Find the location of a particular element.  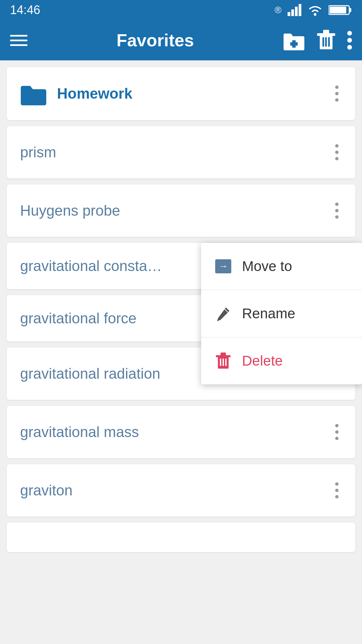

list-item-left: gravitational radiation is located at coordinates (90, 374).